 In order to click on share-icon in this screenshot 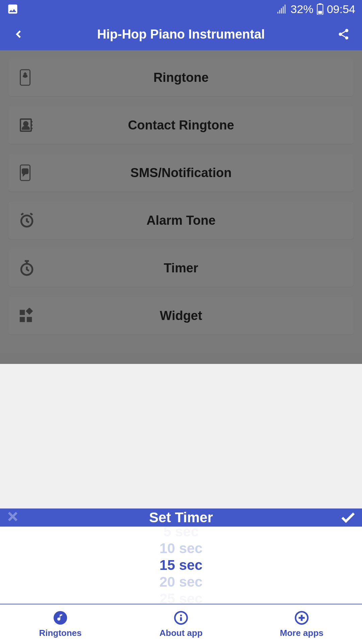, I will do `click(344, 34)`.